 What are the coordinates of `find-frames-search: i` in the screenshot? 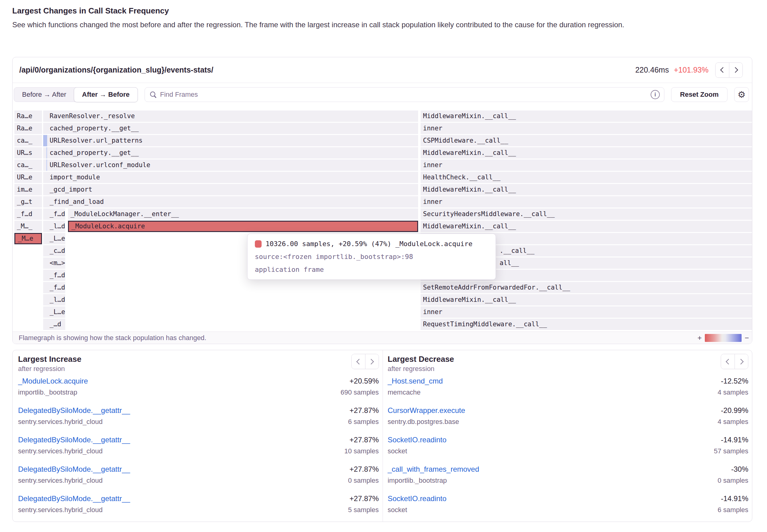 It's located at (405, 95).